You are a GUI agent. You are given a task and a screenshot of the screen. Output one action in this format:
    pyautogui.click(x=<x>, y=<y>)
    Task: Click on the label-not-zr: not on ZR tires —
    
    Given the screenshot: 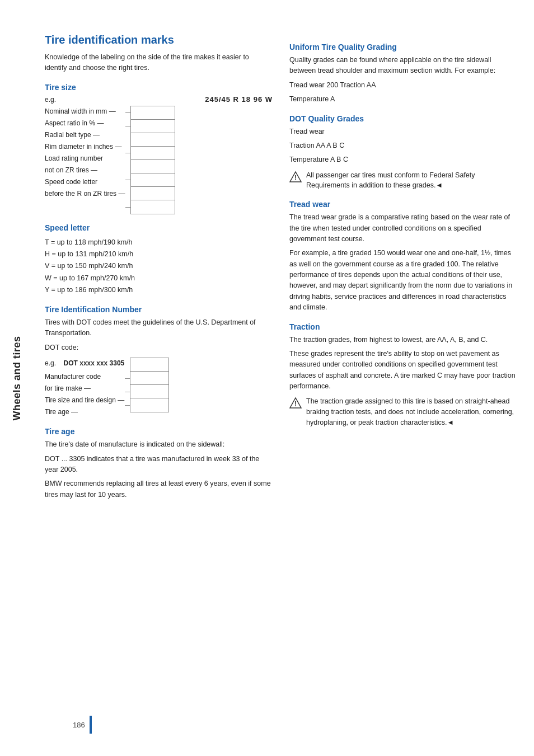 What is the action you would take?
    pyautogui.click(x=85, y=170)
    